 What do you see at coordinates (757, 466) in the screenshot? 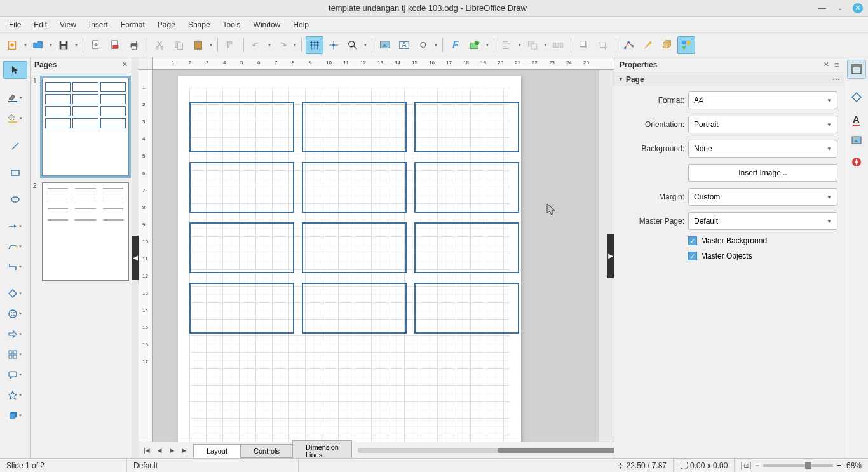
I see `zoom-out-button: −` at bounding box center [757, 466].